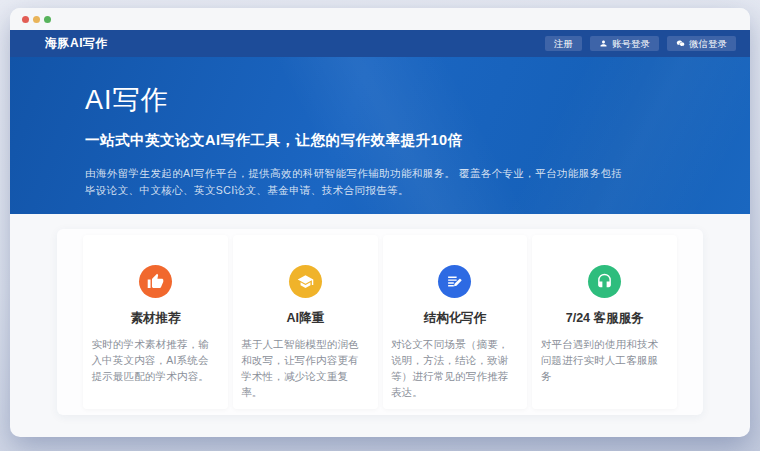 The image size is (760, 451). Describe the element at coordinates (305, 368) in the screenshot. I see `feature-description: 基于人工智能模型的润色和改写，让写作内容更有学术性，减少论文重复率。` at that location.